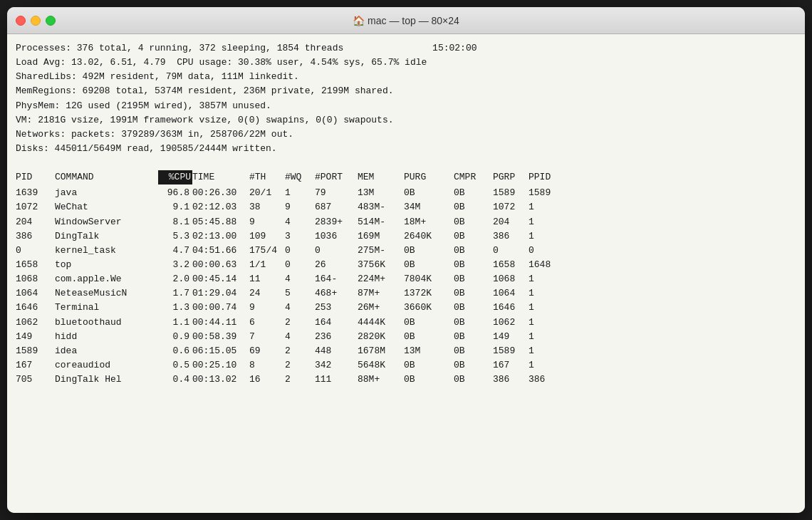 The height and width of the screenshot is (520, 812). Describe the element at coordinates (511, 308) in the screenshot. I see `cell-pgrp: 1646` at that location.